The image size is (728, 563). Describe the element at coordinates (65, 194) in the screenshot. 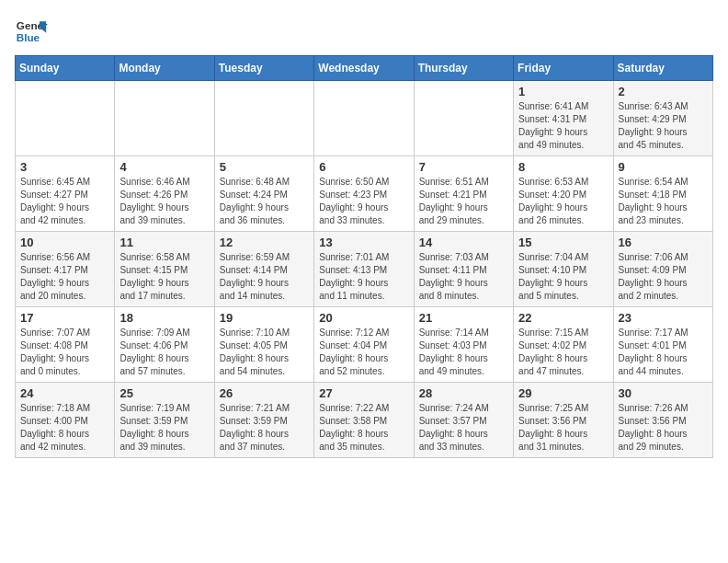

I see `day-cell: 3Sunrise: 6:45 AM Sunset: 4:27 PM Daylig…` at that location.